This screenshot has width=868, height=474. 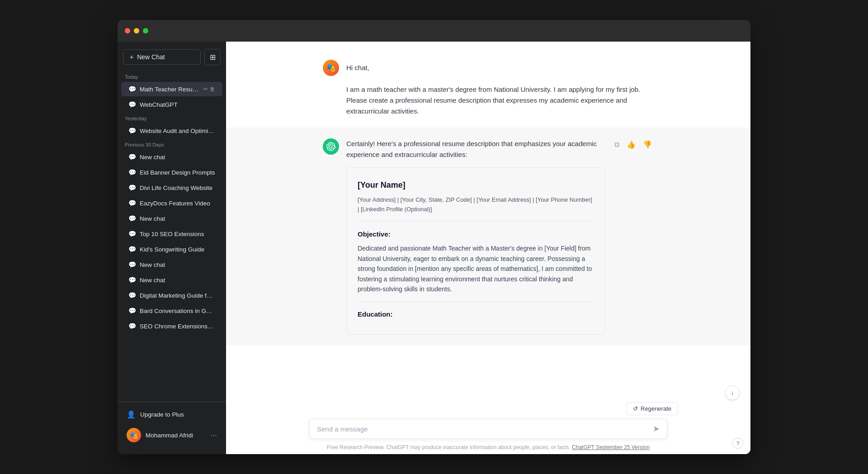 I want to click on assistant-actions: ⧉ 👍 👎, so click(x=633, y=145).